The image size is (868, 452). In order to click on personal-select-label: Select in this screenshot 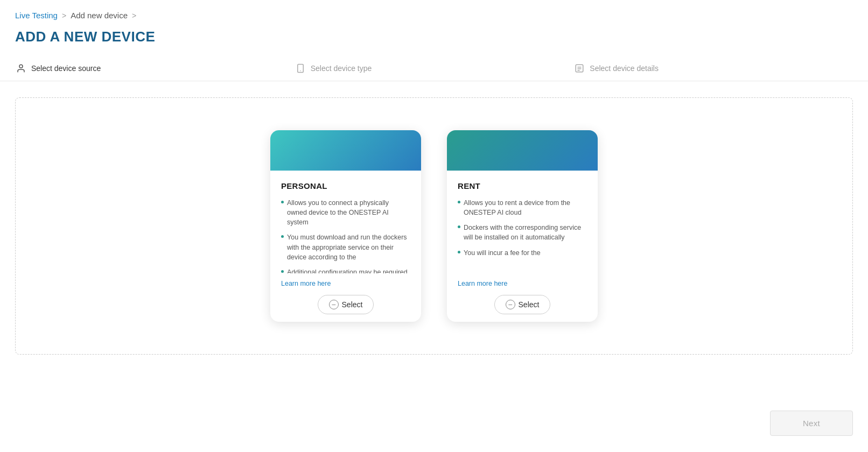, I will do `click(352, 305)`.